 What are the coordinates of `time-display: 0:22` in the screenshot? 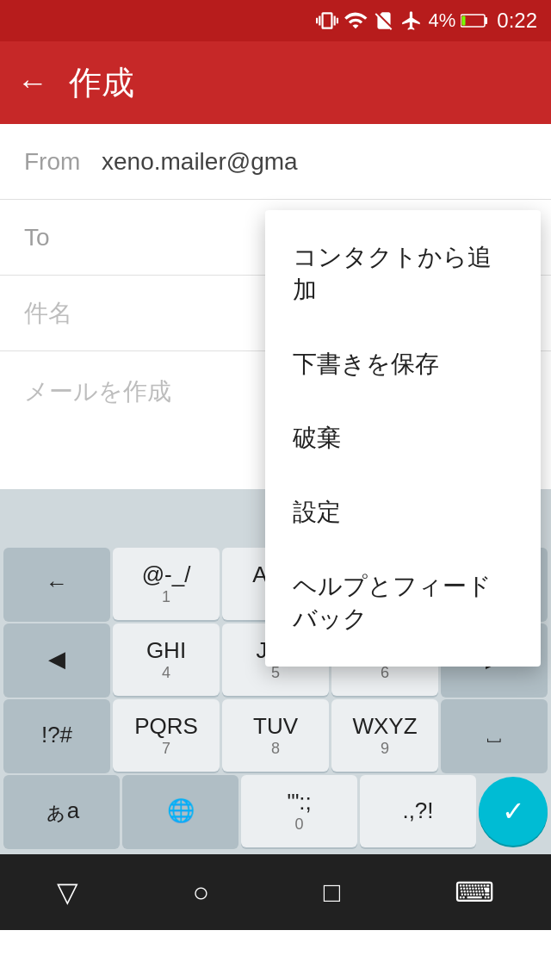 It's located at (517, 21).